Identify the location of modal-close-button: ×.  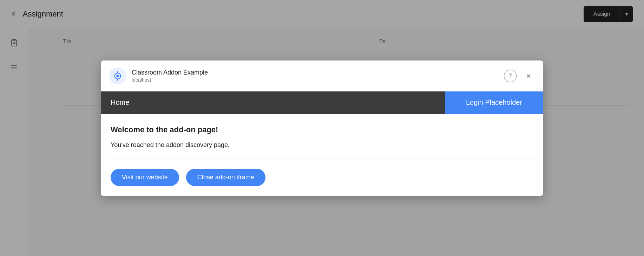
(528, 76).